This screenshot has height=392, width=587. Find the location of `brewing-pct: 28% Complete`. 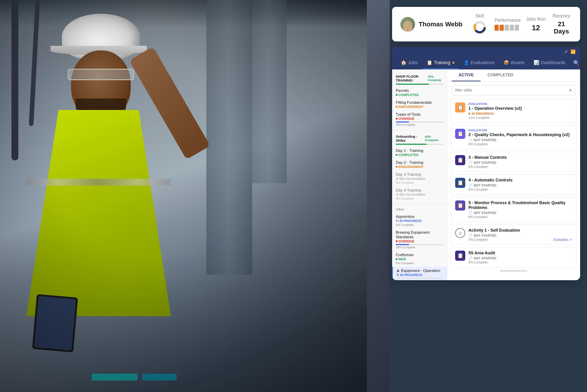

brewing-pct: 28% Complete is located at coordinates (419, 247).